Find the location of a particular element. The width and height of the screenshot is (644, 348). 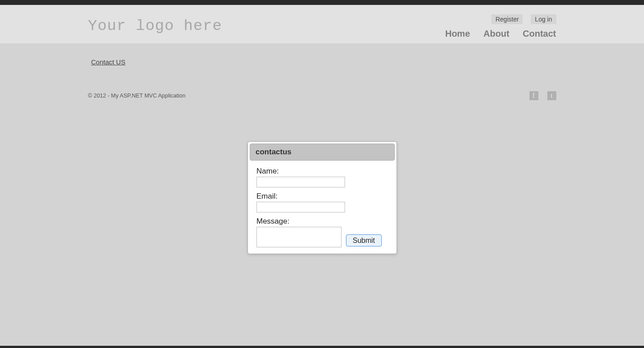

footer: © 2012 - My ASP.NET MVC Application f t is located at coordinates (322, 96).